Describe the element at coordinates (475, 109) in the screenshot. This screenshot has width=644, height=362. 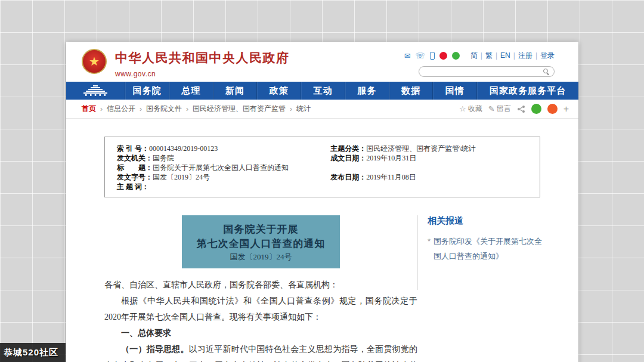
I see `favorite-label: 收藏` at that location.